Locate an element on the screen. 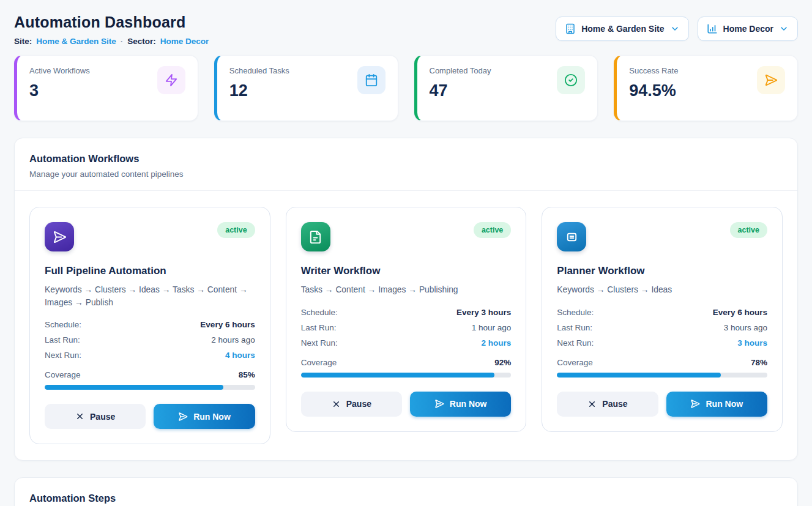  sector-selector: Home Decor is located at coordinates (748, 29).